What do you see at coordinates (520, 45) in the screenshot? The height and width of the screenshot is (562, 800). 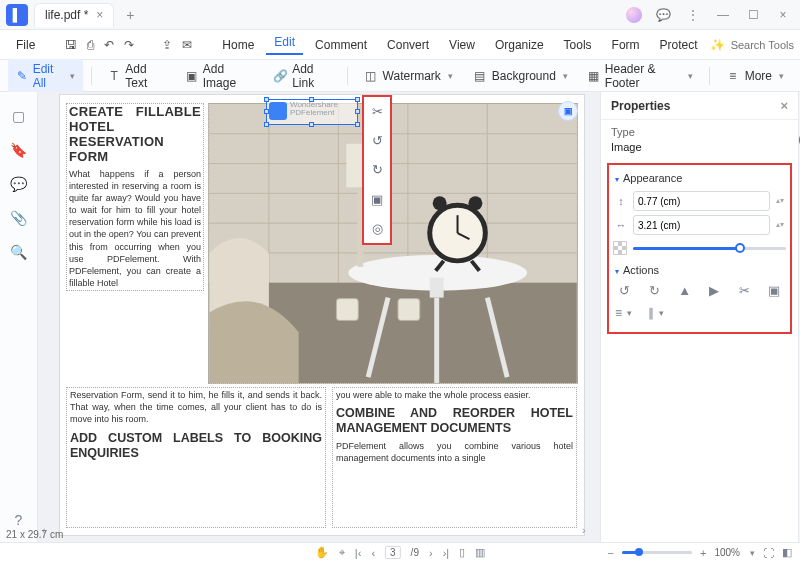 I see `menu-organize: Organize` at bounding box center [520, 45].